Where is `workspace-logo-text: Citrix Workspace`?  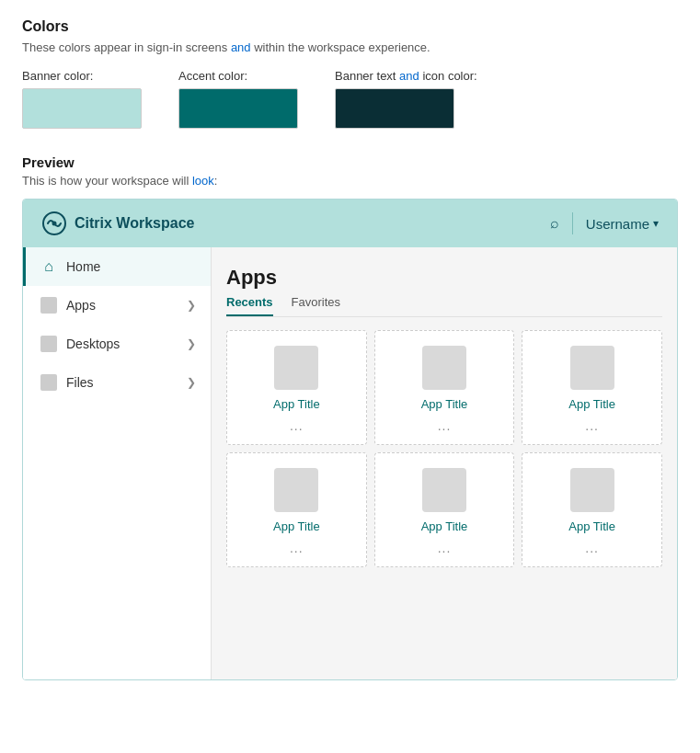 workspace-logo-text: Citrix Workspace is located at coordinates (134, 223).